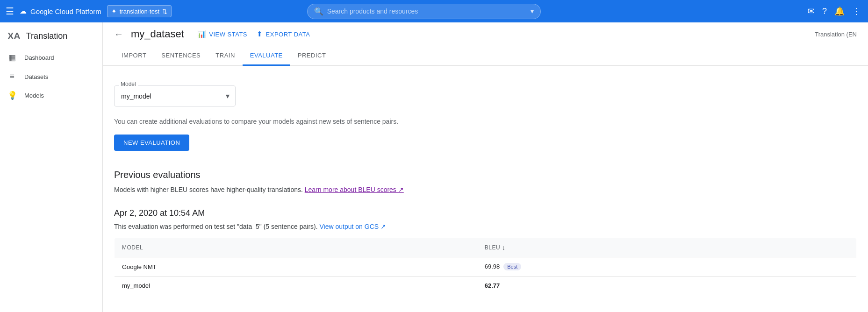  What do you see at coordinates (181, 56) in the screenshot?
I see `tab-sentences: SENTENCES` at bounding box center [181, 56].